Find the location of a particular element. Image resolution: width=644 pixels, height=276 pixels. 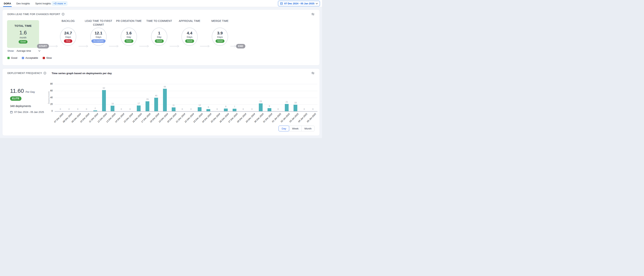

gridline-y0 is located at coordinates (186, 111).